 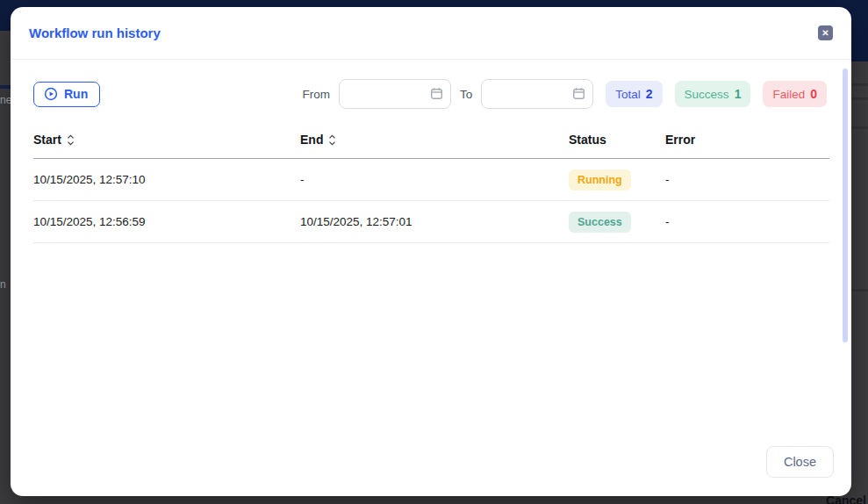 What do you see at coordinates (649, 94) in the screenshot?
I see `total-badge-count: 2` at bounding box center [649, 94].